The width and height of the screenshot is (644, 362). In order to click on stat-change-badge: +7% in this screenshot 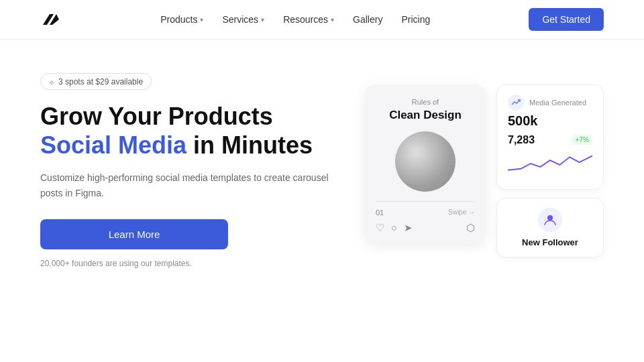, I will do `click(582, 139)`.